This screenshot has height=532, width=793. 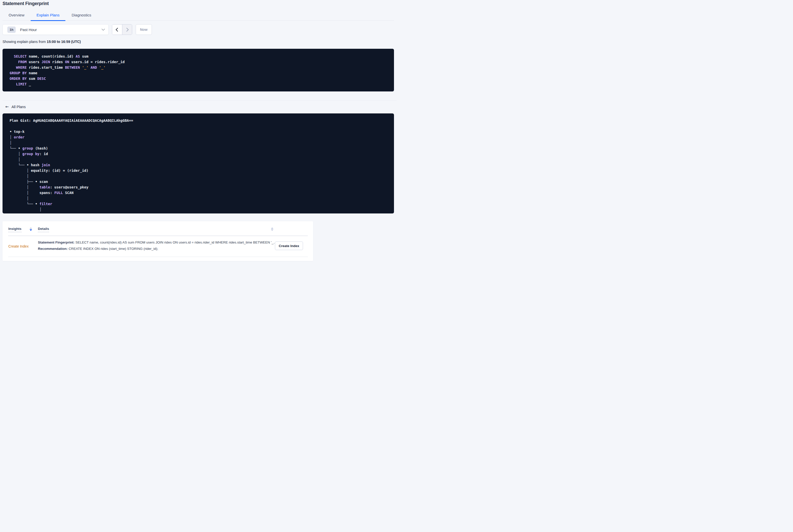 What do you see at coordinates (198, 30) in the screenshot?
I see `time-toolbar: 1h Past Hour Now` at bounding box center [198, 30].